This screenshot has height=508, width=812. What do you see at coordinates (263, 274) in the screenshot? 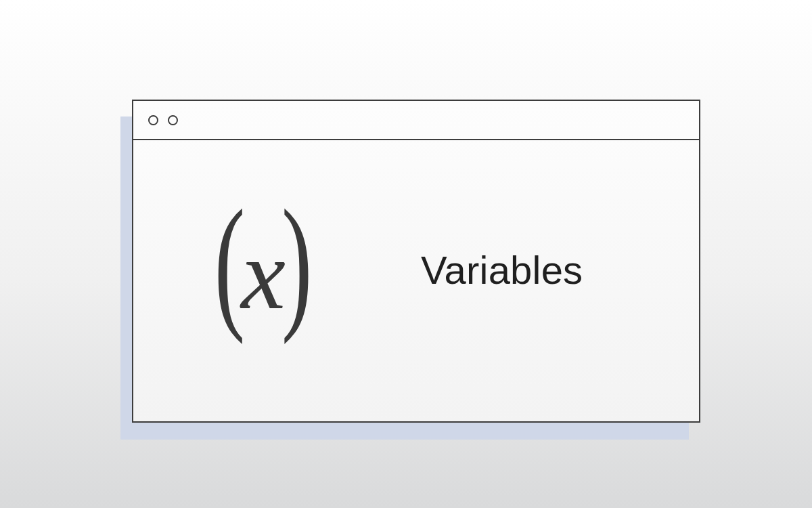
I see `variable-x-glyph-icon: x` at bounding box center [263, 274].